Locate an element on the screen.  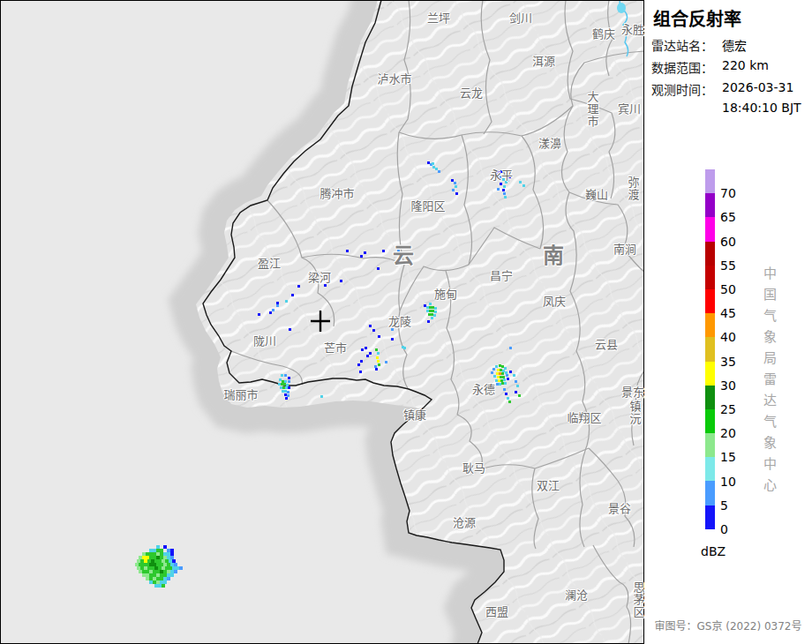
legend-tick: 15 is located at coordinates (728, 457).